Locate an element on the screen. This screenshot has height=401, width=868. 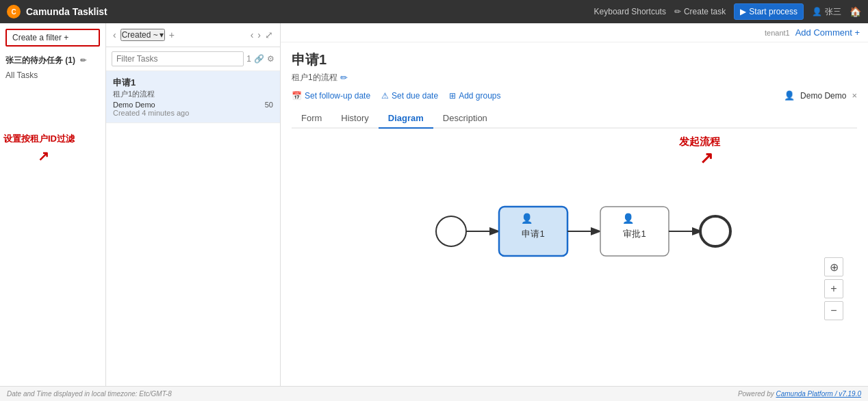
zoom-out-button: − is located at coordinates (834, 311).